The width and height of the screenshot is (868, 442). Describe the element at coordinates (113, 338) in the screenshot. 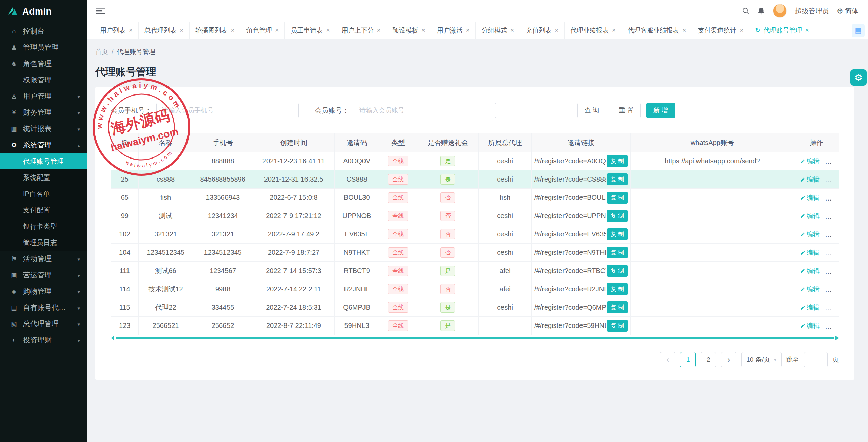

I see `scroll-left-arrow-icon` at that location.